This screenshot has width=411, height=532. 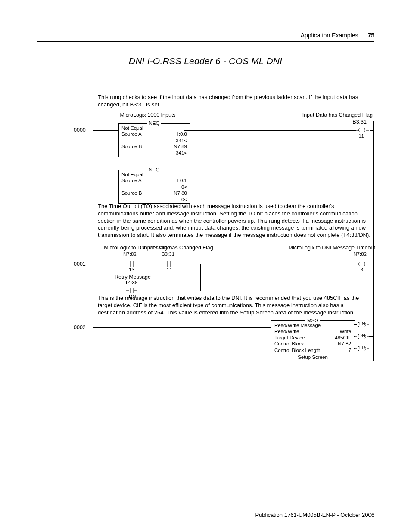 What do you see at coordinates (338, 35) in the screenshot?
I see `page-header: Application Examples 75` at bounding box center [338, 35].